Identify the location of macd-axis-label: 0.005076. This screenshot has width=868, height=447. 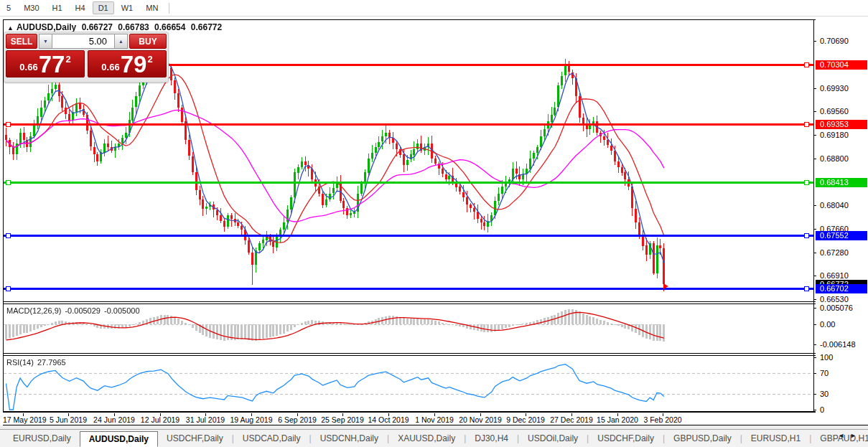
(836, 308).